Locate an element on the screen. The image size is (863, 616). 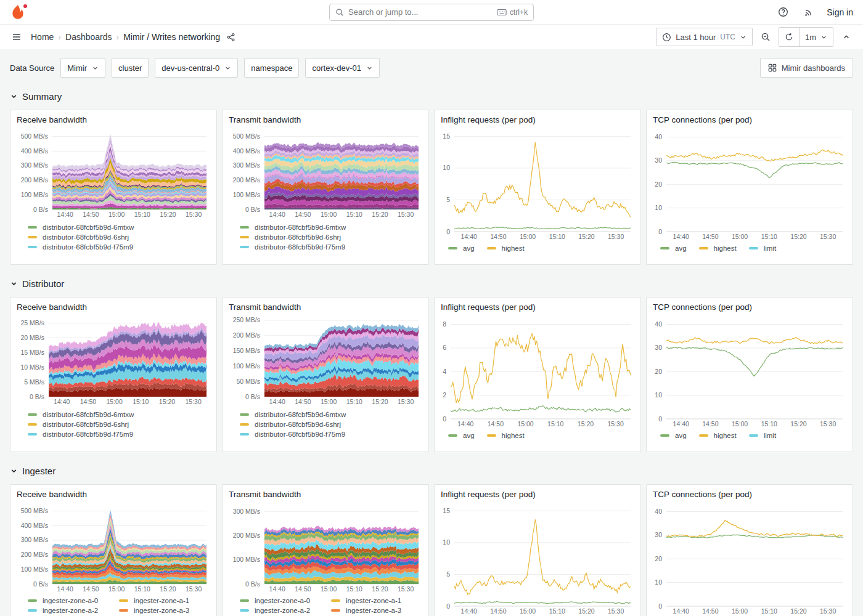
sign-in-link: Sign in is located at coordinates (840, 12).